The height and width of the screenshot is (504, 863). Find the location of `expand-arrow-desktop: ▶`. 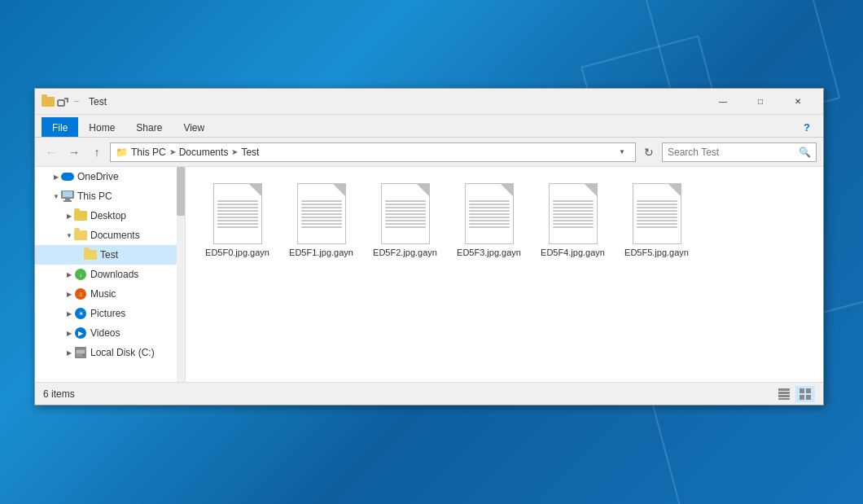

expand-arrow-desktop: ▶ is located at coordinates (69, 217).